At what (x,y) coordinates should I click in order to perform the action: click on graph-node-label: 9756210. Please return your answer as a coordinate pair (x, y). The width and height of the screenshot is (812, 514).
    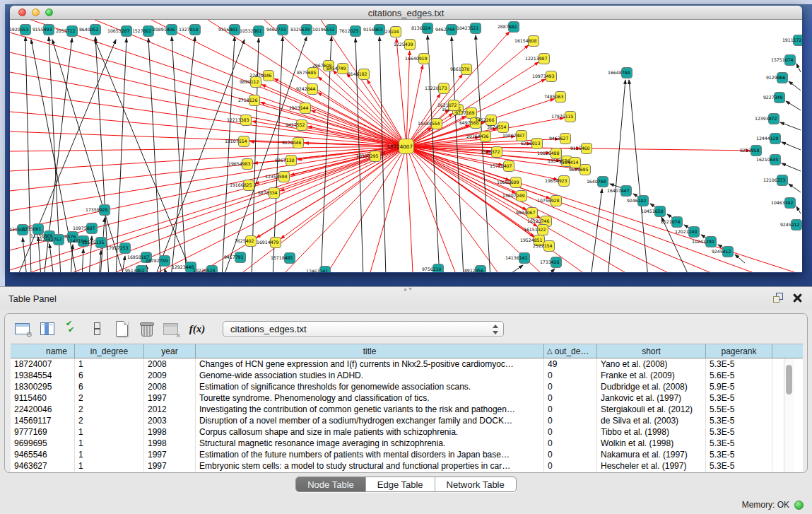
    Looking at the image, I should click on (432, 269).